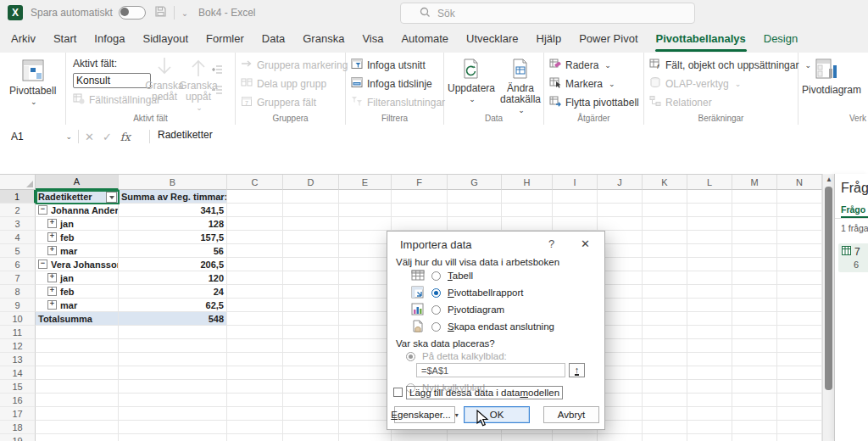 This screenshot has width=868, height=441. I want to click on cell-G19, so click(475, 438).